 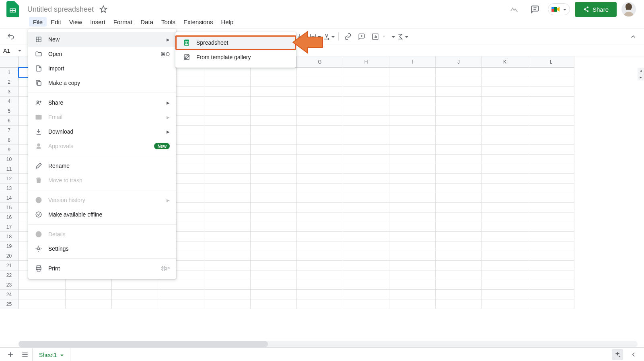 What do you see at coordinates (102, 39) in the screenshot?
I see `menu-item-new: New ▶` at bounding box center [102, 39].